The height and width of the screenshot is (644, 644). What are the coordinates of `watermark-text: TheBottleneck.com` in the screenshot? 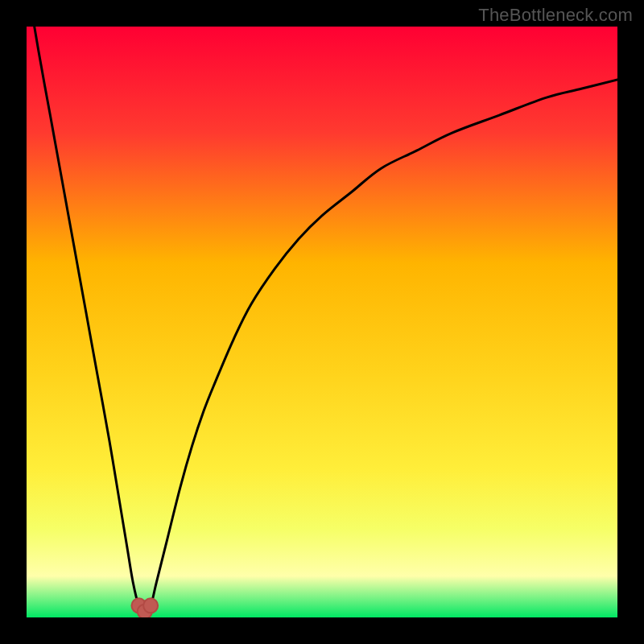 It's located at (555, 15).